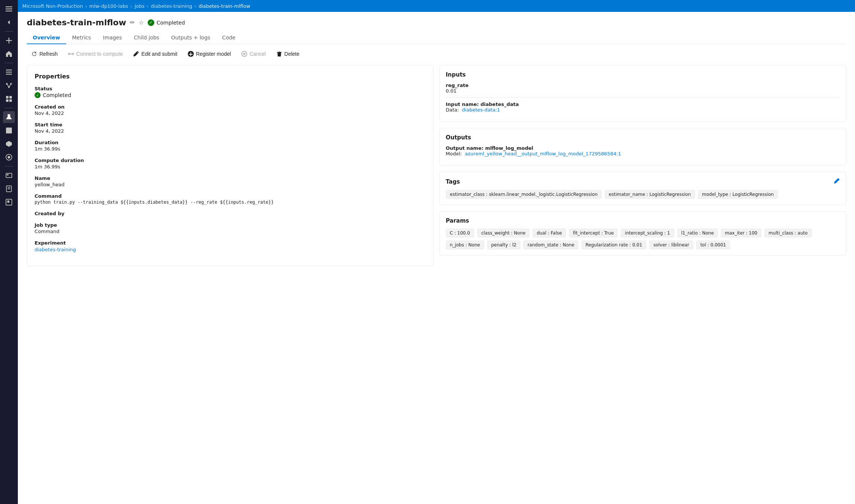 The height and width of the screenshot is (504, 855). What do you see at coordinates (9, 130) in the screenshot?
I see `datasets-icon` at bounding box center [9, 130].